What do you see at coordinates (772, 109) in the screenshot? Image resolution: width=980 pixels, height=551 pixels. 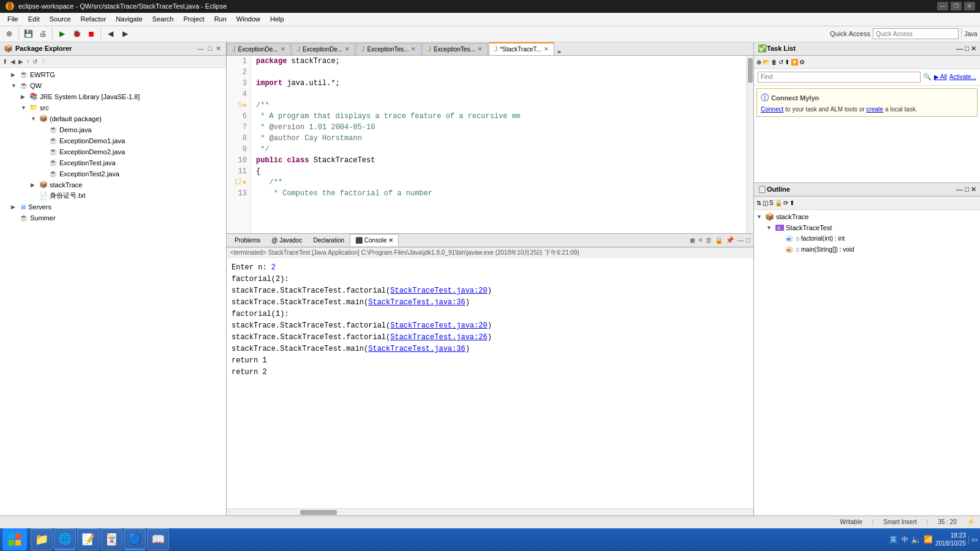 I see `connect-link: Connect` at bounding box center [772, 109].